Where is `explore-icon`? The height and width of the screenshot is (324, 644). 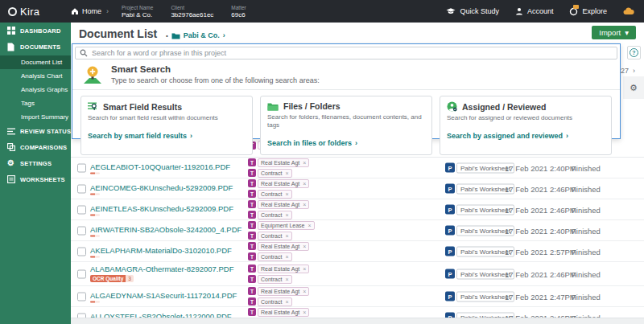
explore-icon is located at coordinates (573, 11).